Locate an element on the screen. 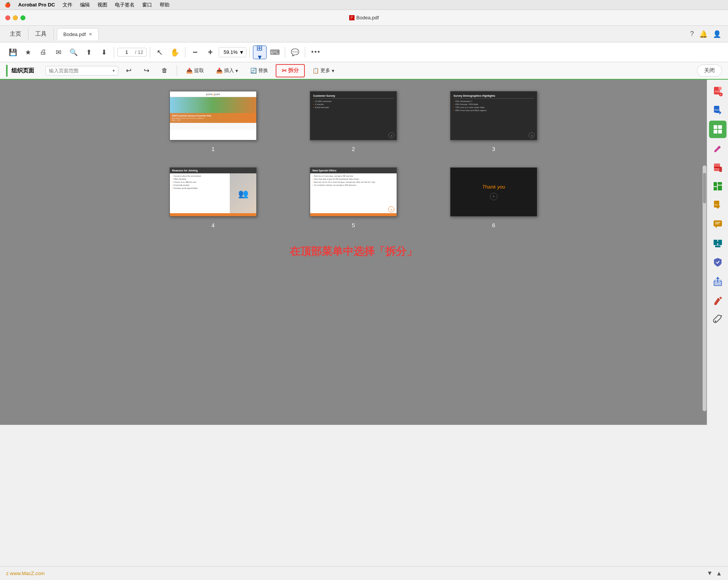 The height and width of the screenshot is (580, 728). redo-button: ↪ is located at coordinates (146, 71).